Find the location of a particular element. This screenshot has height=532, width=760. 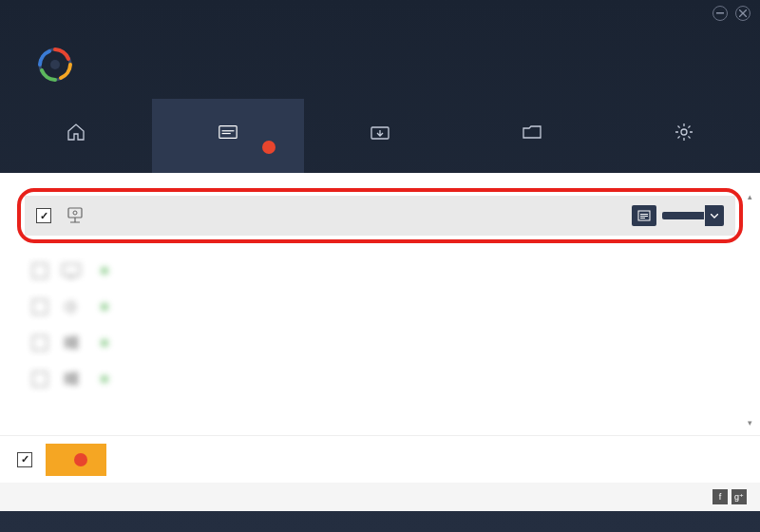

app-logo-icon is located at coordinates (55, 65).